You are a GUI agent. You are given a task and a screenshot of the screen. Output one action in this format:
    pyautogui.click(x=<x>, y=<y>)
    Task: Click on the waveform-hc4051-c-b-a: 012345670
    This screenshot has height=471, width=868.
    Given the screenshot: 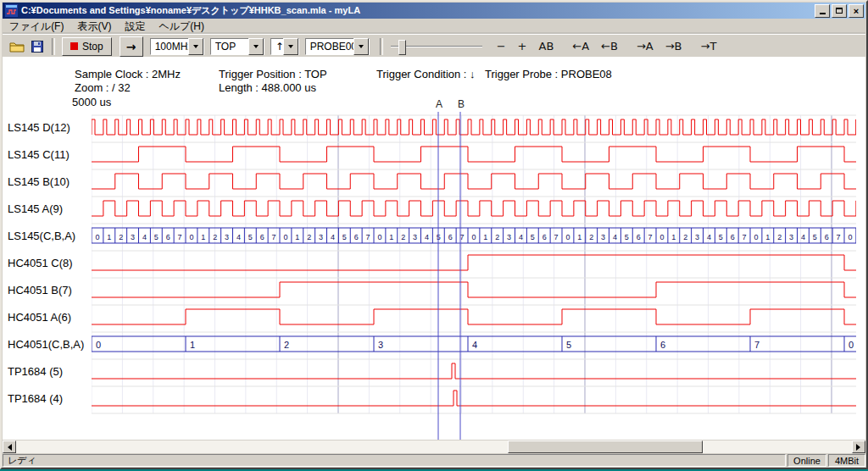 What is the action you would take?
    pyautogui.click(x=474, y=344)
    